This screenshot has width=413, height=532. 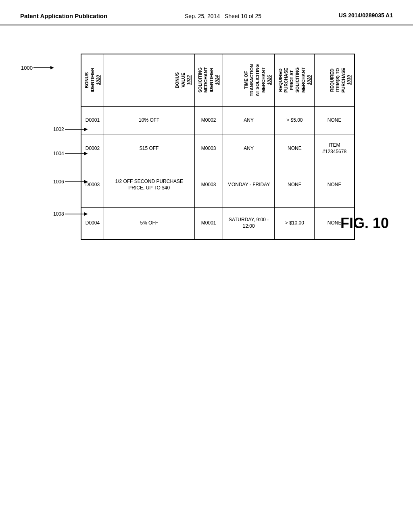 What do you see at coordinates (248, 223) in the screenshot?
I see `table-cell: SATURDAY, 9:00 - 12:00` at bounding box center [248, 223].